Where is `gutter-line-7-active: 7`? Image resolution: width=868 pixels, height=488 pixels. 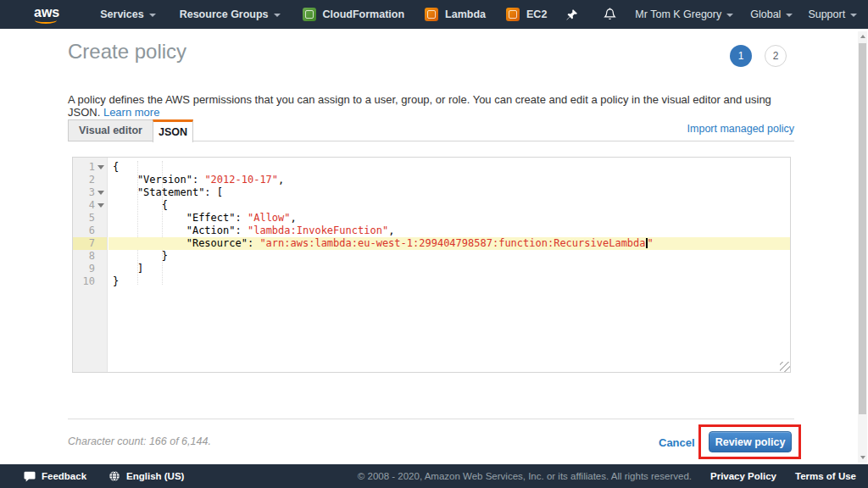
gutter-line-7-active: 7 is located at coordinates (90, 244).